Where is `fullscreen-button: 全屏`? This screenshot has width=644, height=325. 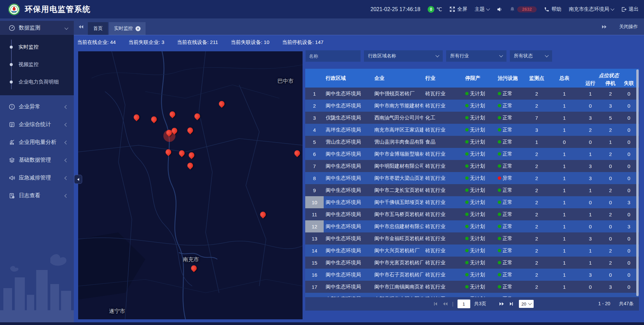 fullscreen-button: 全屏 is located at coordinates (458, 9).